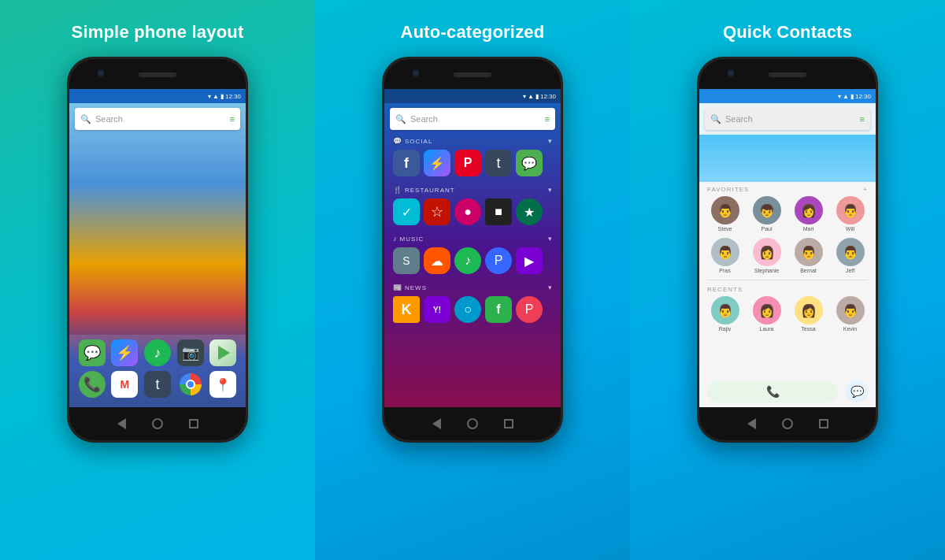  Describe the element at coordinates (863, 96) in the screenshot. I see `status-time: 12:30` at that location.